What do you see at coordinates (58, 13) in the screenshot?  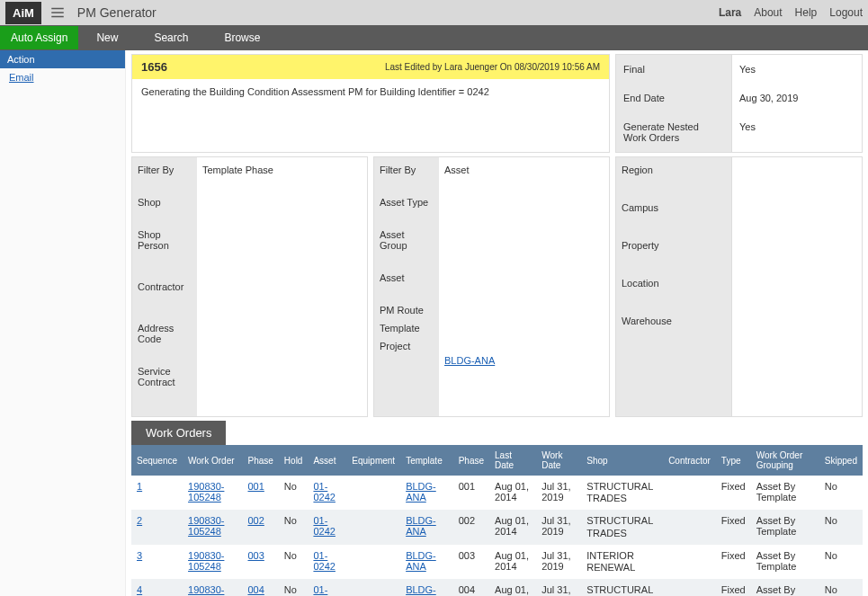 I see `hamburger-icon` at bounding box center [58, 13].